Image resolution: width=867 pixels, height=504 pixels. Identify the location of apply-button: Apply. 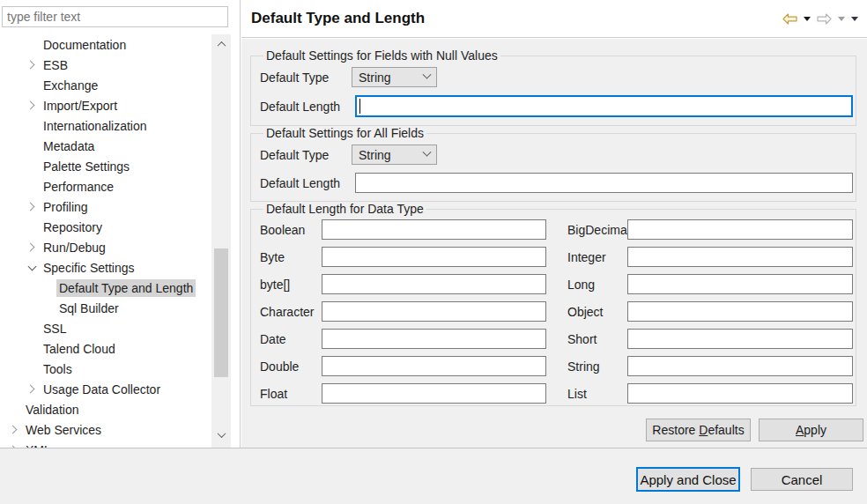
(811, 430).